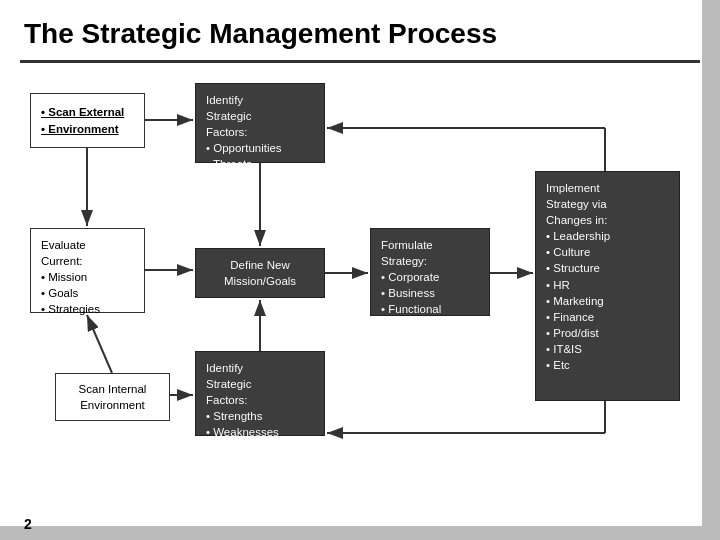 The image size is (720, 540). Describe the element at coordinates (70, 277) in the screenshot. I see `evaluate-current-text: EvaluateCurrent:• Mission• Goals• Strate…` at that location.